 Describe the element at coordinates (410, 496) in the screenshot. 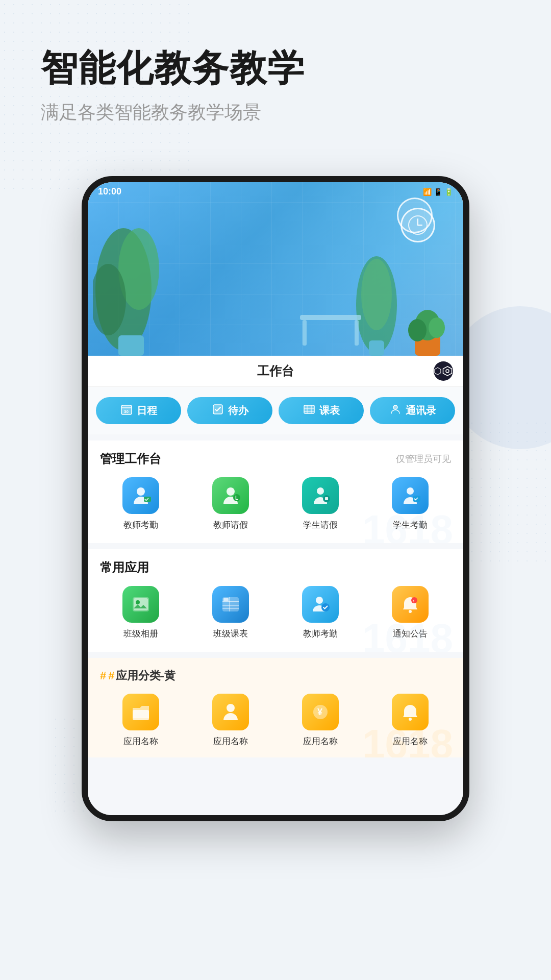

I see `student-attendance-icon` at that location.